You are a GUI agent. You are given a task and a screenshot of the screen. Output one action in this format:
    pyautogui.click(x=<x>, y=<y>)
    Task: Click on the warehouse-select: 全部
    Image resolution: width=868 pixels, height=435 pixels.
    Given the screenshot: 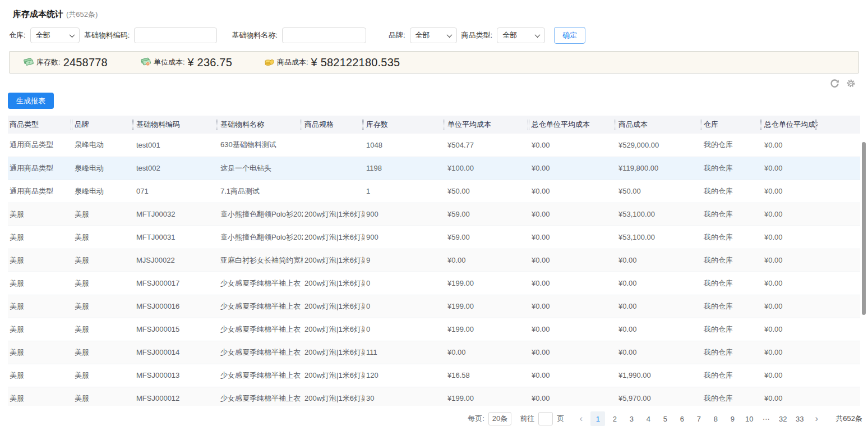 What is the action you would take?
    pyautogui.click(x=55, y=35)
    